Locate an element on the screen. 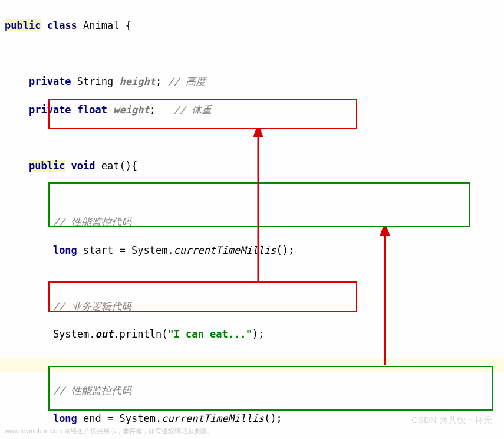 The height and width of the screenshot is (439, 504). static-field: out is located at coordinates (105, 334).